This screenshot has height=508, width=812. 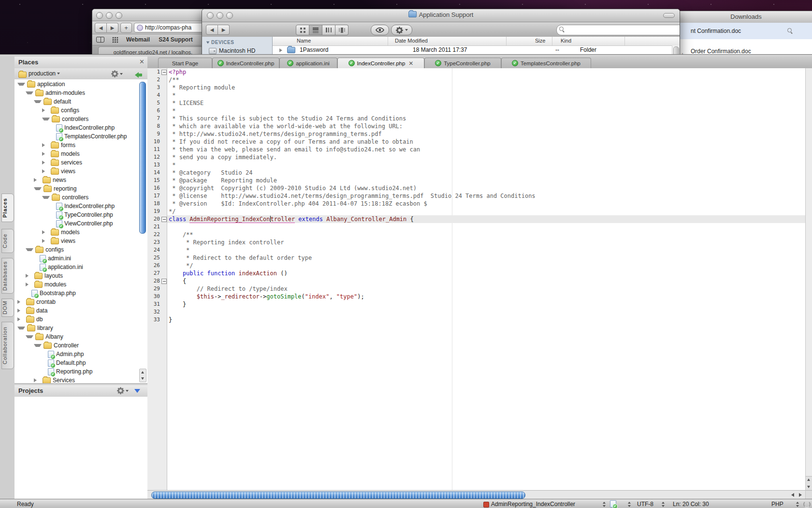 I want to click on code-line: class AdminReporting_IndexController ext…, so click(x=487, y=219).